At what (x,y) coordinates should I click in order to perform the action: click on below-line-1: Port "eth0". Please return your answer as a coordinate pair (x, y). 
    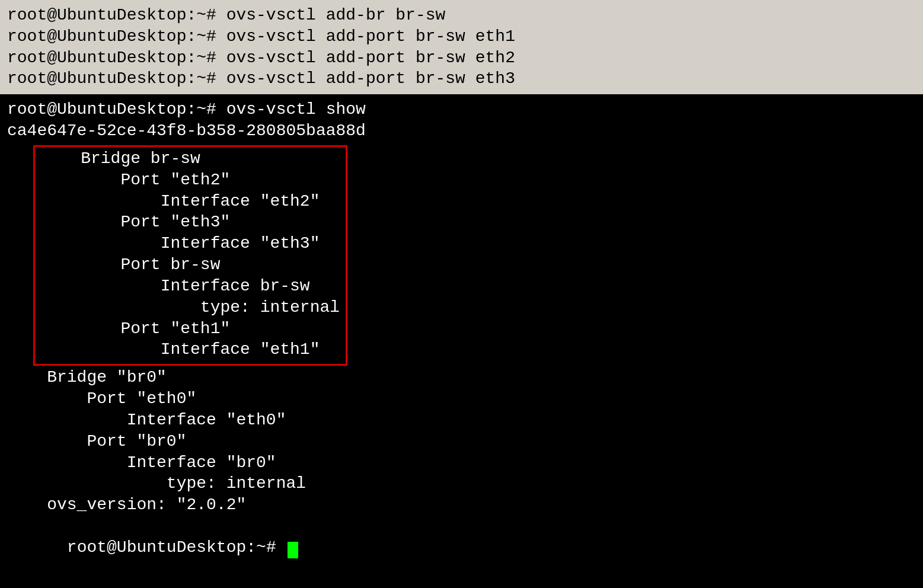
    Looking at the image, I should click on (461, 399).